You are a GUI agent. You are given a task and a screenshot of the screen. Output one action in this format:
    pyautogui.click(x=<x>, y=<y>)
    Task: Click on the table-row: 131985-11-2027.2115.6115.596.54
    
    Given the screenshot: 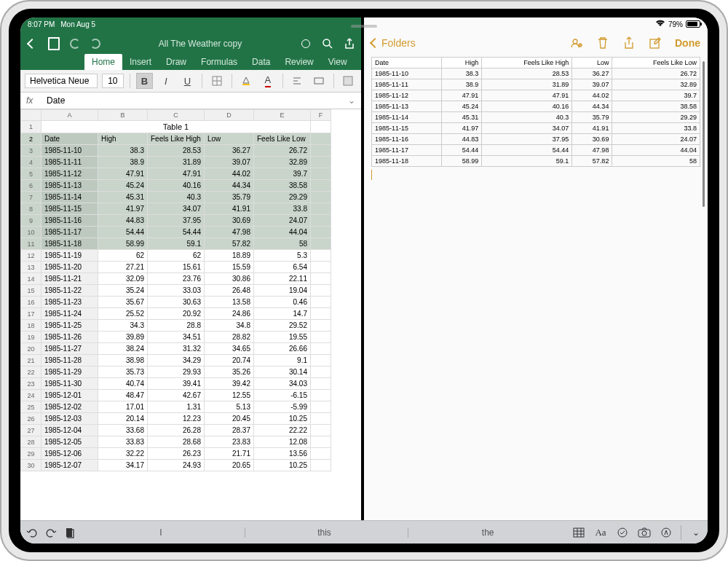 What is the action you would take?
    pyautogui.click(x=176, y=267)
    